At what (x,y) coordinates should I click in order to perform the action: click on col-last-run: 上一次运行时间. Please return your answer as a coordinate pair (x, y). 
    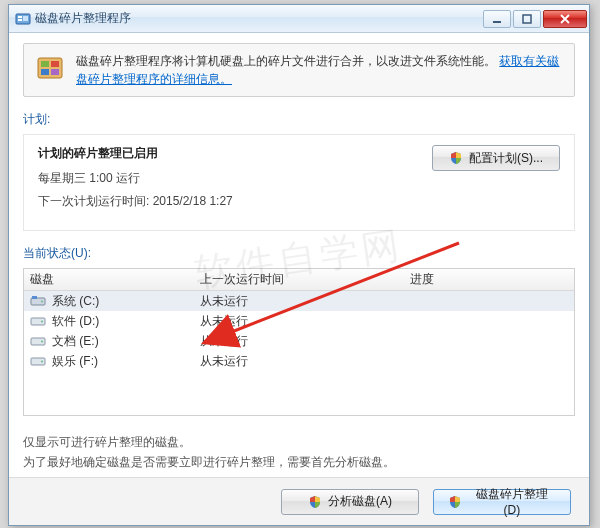
    Looking at the image, I should click on (299, 280).